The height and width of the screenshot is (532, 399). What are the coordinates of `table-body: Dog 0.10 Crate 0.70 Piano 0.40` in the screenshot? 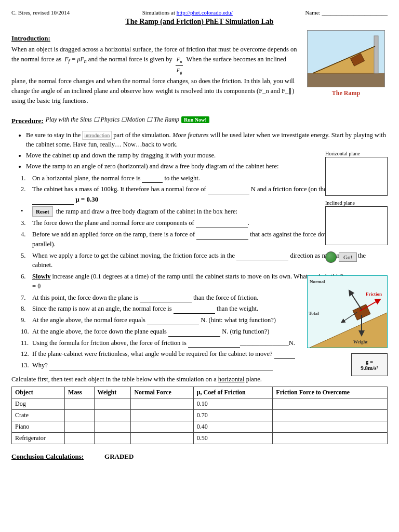 It's located at (200, 421).